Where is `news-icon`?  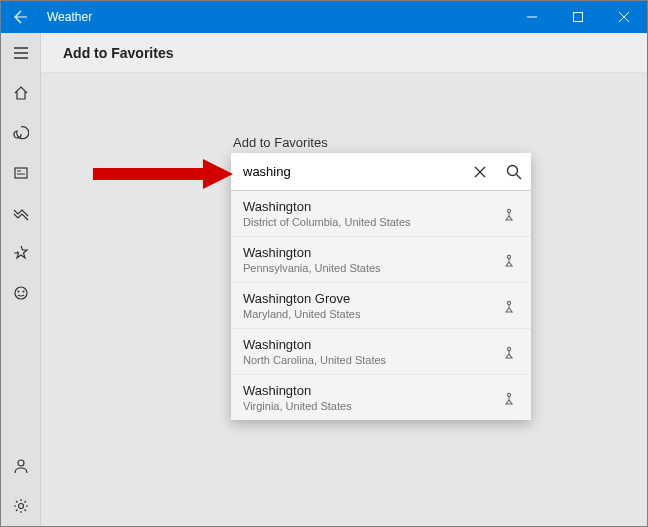
news-icon is located at coordinates (21, 173).